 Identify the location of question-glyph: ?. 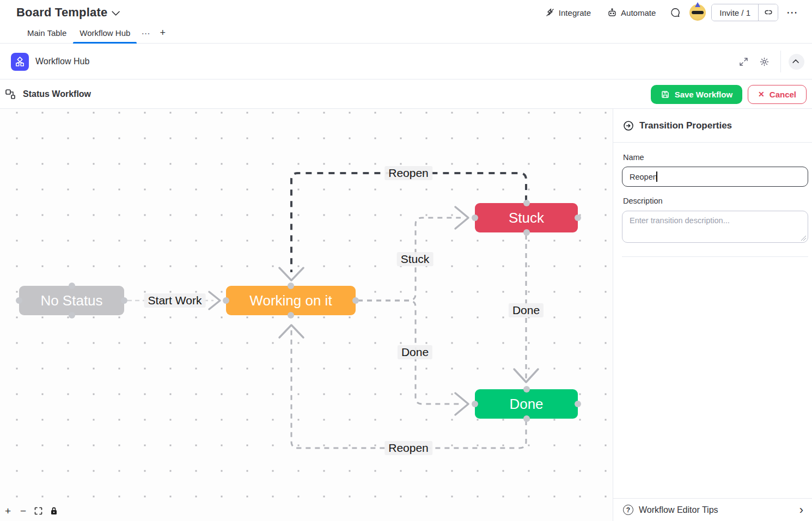
(628, 510).